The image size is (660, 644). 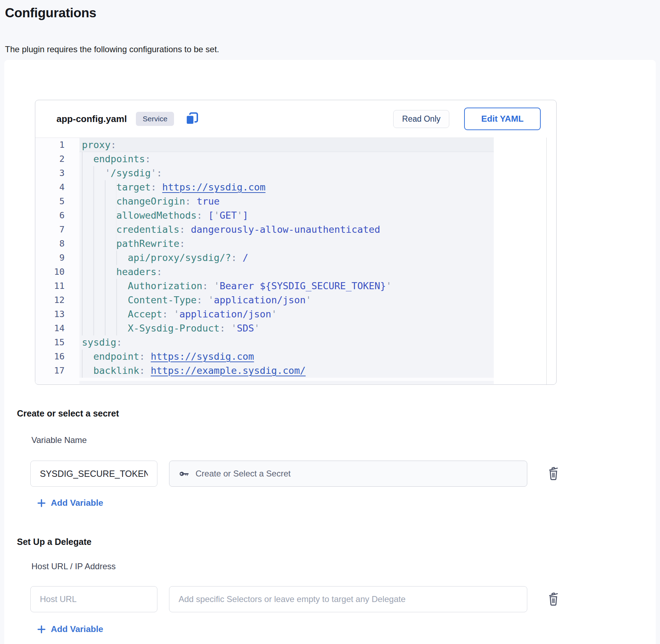 I want to click on code-filler, so click(x=265, y=382).